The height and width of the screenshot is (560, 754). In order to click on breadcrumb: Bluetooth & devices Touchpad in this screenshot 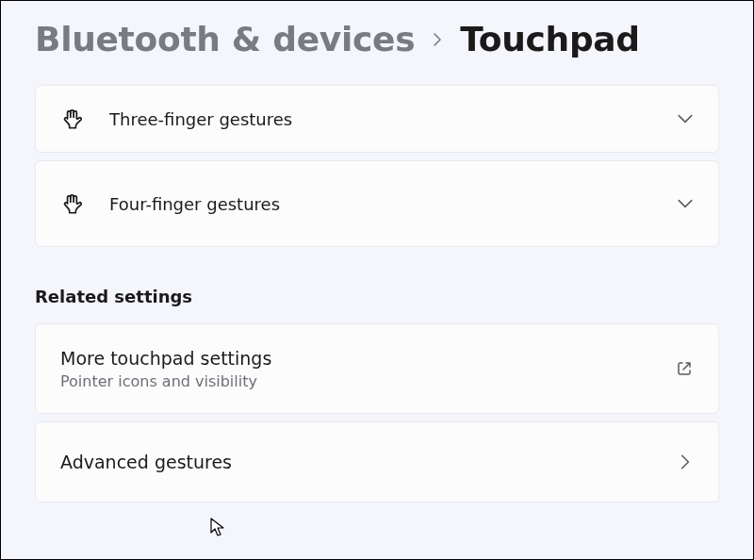, I will do `click(377, 40)`.